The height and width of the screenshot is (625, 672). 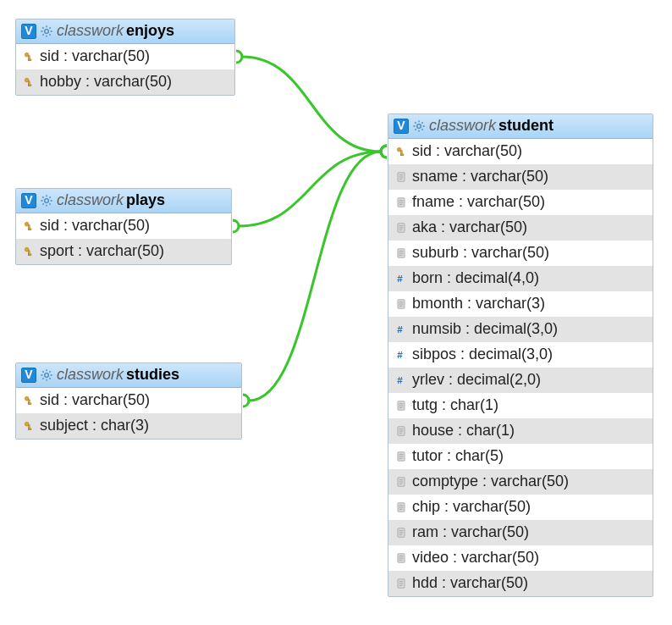 What do you see at coordinates (124, 202) in the screenshot?
I see `table-header-plays: V classwork plays` at bounding box center [124, 202].